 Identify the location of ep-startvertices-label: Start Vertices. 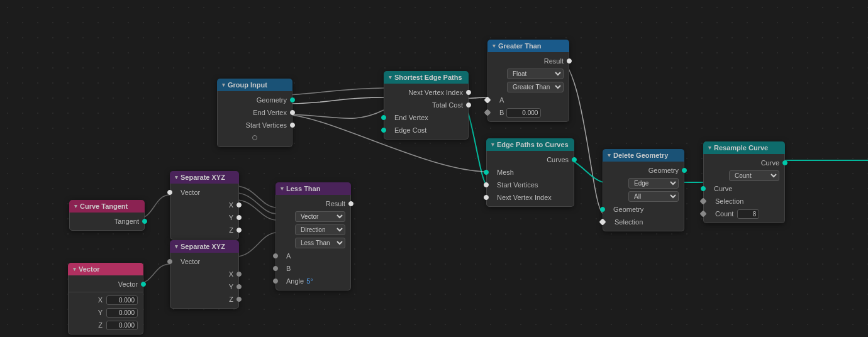
(517, 185).